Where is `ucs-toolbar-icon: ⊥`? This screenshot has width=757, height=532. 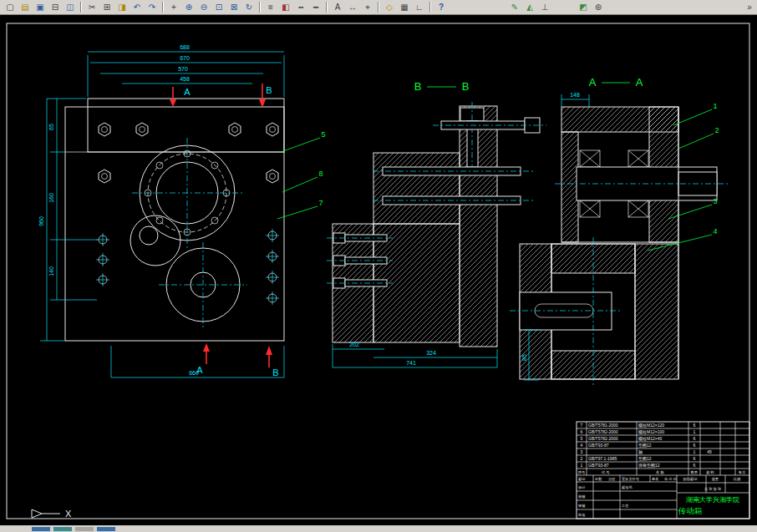
ucs-toolbar-icon: ⊥ is located at coordinates (545, 8).